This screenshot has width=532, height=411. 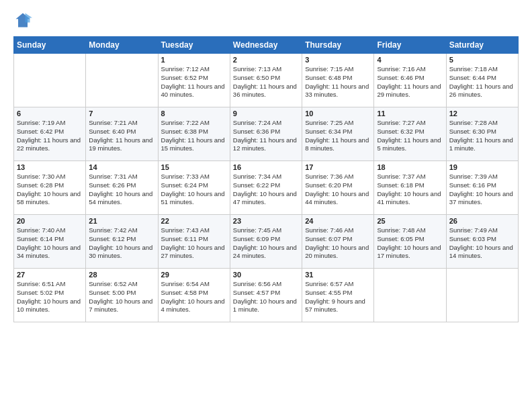 I want to click on day-info: Sunrise: 7:22 AMSunset: 6:38 PMDaylight:…, so click(x=194, y=136).